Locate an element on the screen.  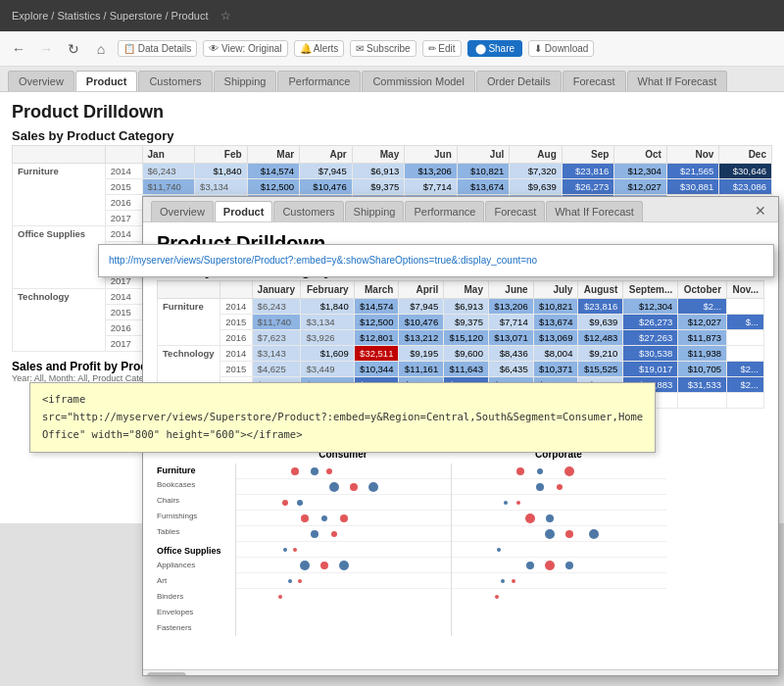
tab-order-details: Order Details is located at coordinates (519, 80).